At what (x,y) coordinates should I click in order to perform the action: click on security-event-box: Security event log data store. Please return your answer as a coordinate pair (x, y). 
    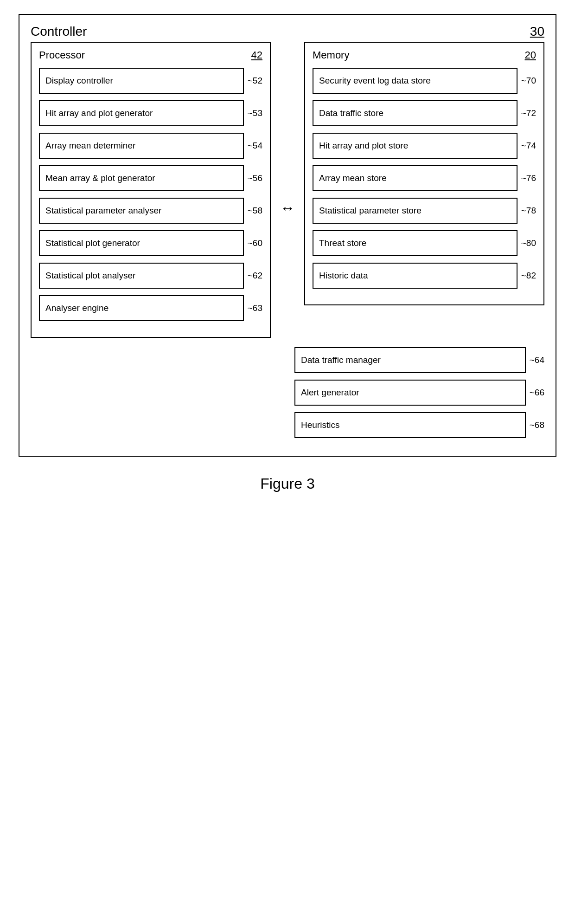
    Looking at the image, I should click on (415, 81).